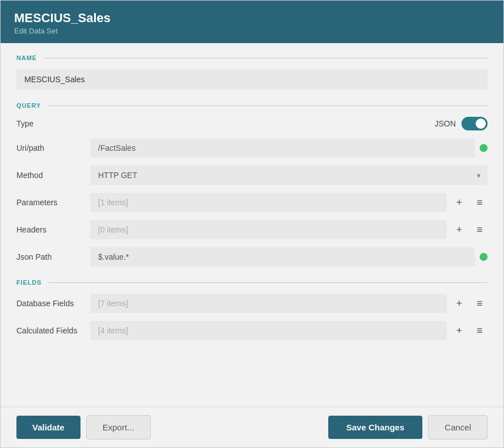 This screenshot has height=448, width=504. I want to click on json-path-row: Json Path, so click(252, 257).